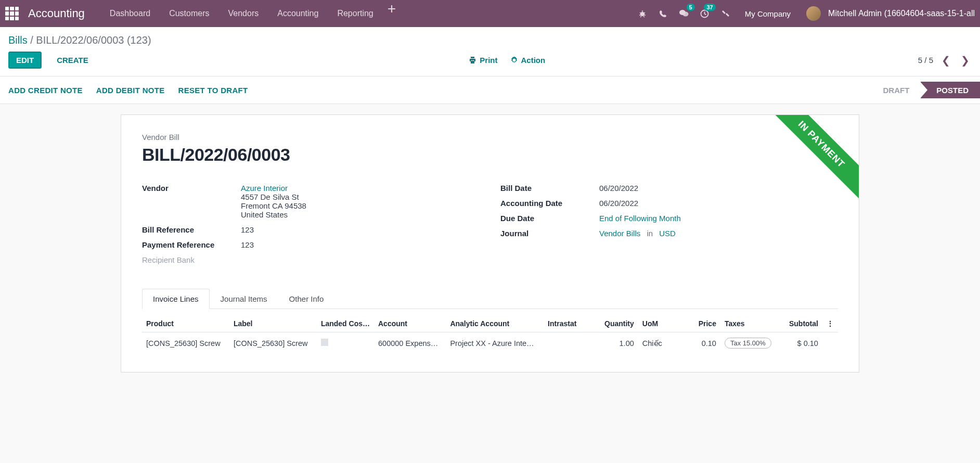  Describe the element at coordinates (663, 14) in the screenshot. I see `phone-icon` at that location.